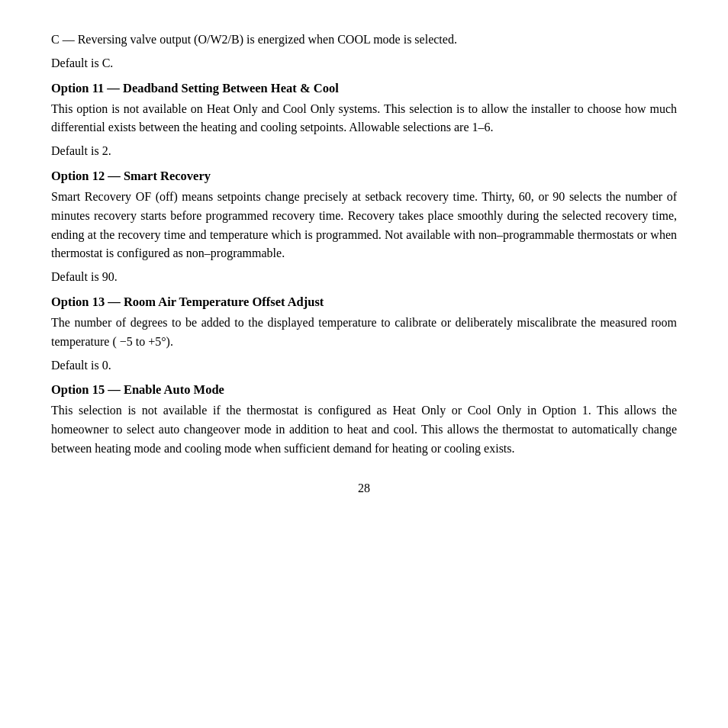 The width and height of the screenshot is (728, 728). I want to click on option13-section: Option 13 — Room Air Temperature Offset …, so click(364, 334).